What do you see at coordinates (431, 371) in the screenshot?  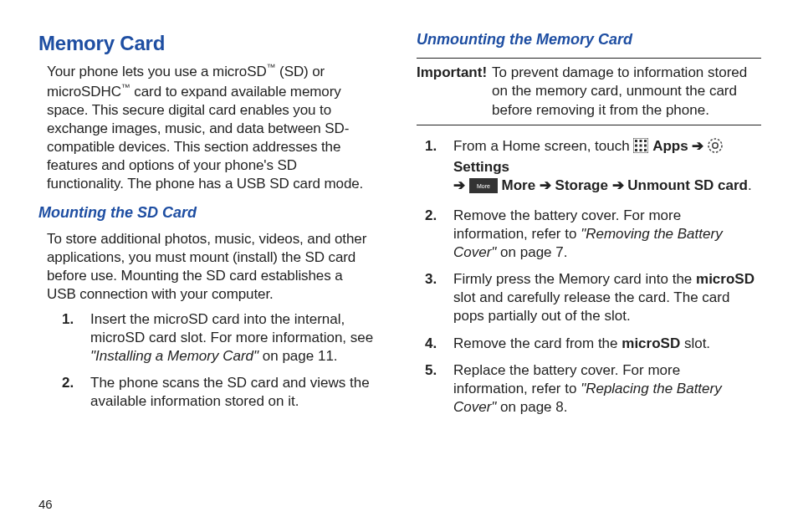 I see `step-number: 5.` at bounding box center [431, 371].